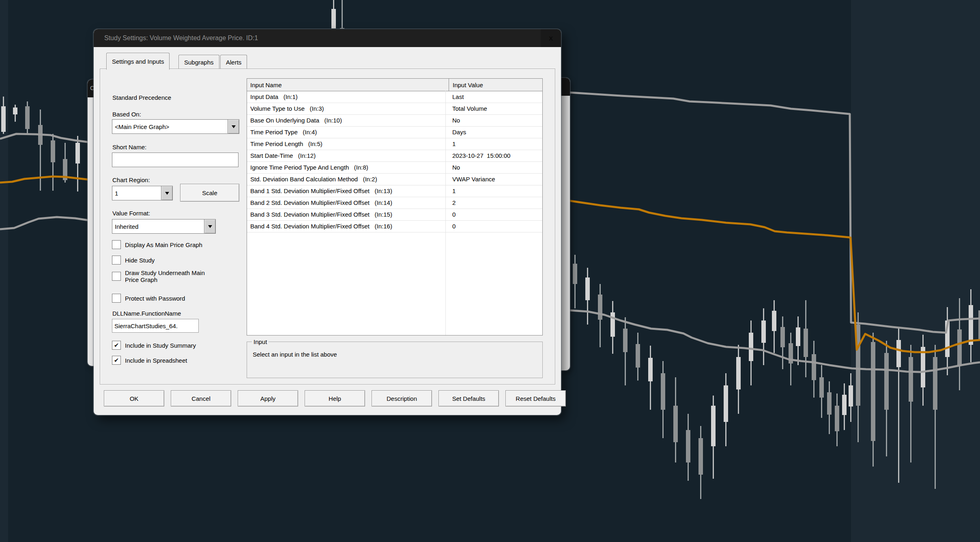  Describe the element at coordinates (147, 313) in the screenshot. I see `dll-function-name-label: DLLName.FunctionName` at that location.